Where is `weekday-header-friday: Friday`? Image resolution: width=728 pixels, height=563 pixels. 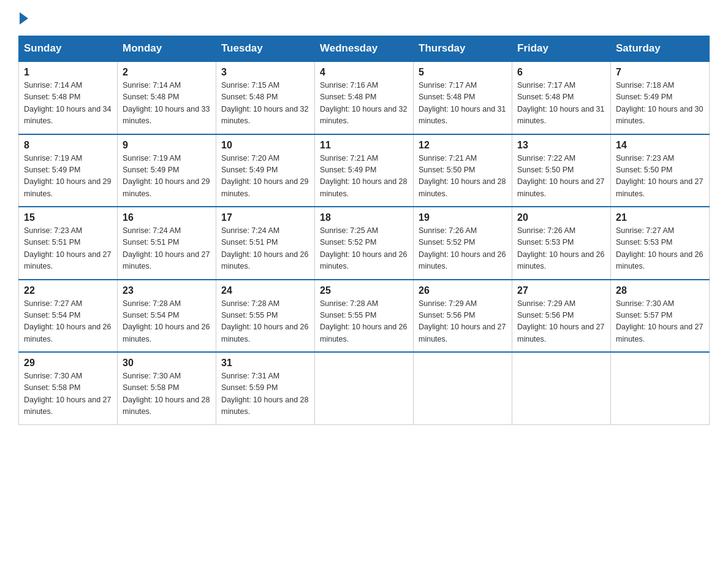 weekday-header-friday: Friday is located at coordinates (561, 49).